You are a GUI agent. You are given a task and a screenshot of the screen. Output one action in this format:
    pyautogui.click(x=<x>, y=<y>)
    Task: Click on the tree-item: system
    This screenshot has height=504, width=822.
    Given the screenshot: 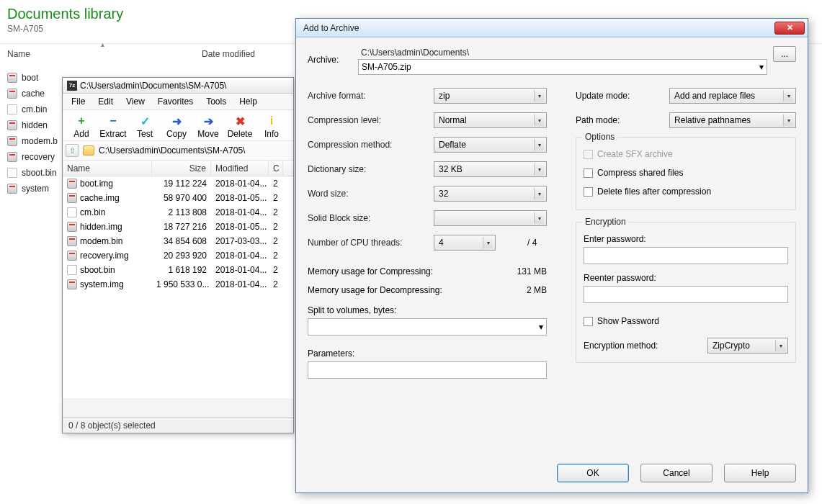 What is the action you would take?
    pyautogui.click(x=32, y=189)
    